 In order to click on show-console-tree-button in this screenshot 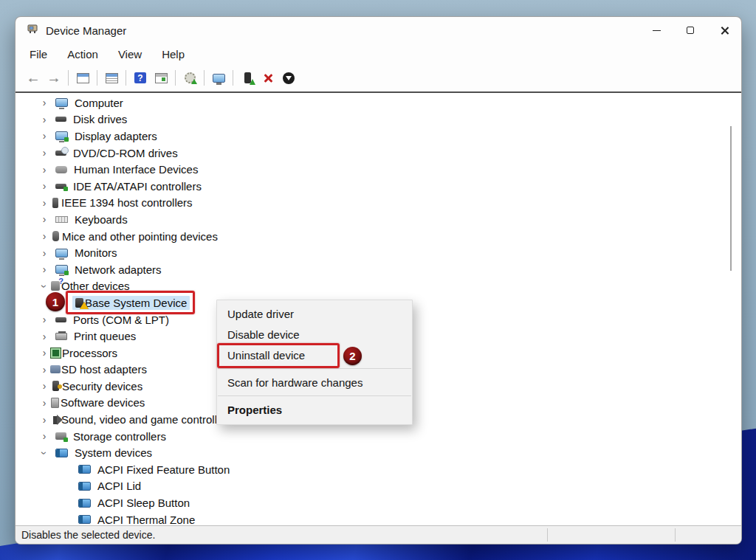, I will do `click(83, 78)`.